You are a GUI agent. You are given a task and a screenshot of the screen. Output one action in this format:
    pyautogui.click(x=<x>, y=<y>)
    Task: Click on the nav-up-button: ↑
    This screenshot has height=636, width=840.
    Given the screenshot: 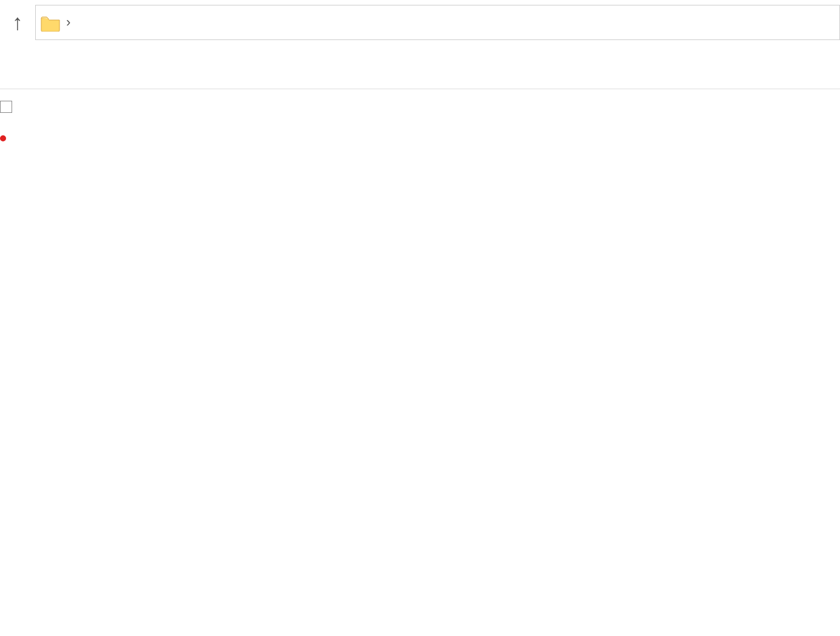 What is the action you would take?
    pyautogui.click(x=18, y=22)
    